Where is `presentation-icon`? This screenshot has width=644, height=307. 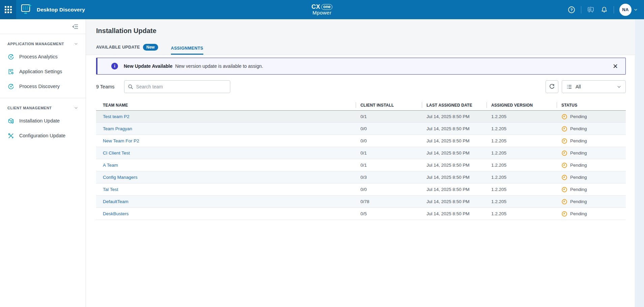
presentation-icon is located at coordinates (591, 10).